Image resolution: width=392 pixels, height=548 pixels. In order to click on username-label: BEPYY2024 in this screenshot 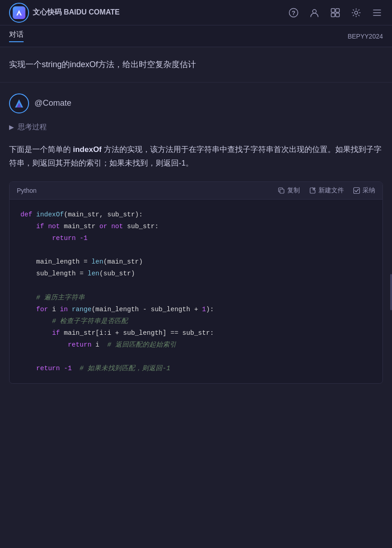, I will do `click(365, 36)`.